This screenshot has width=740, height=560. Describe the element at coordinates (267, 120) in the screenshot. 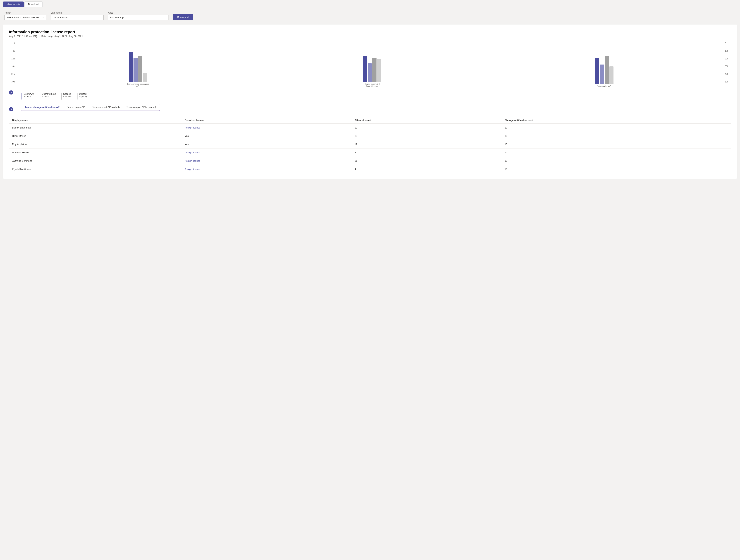

I see `col-required-license: Required license` at that location.